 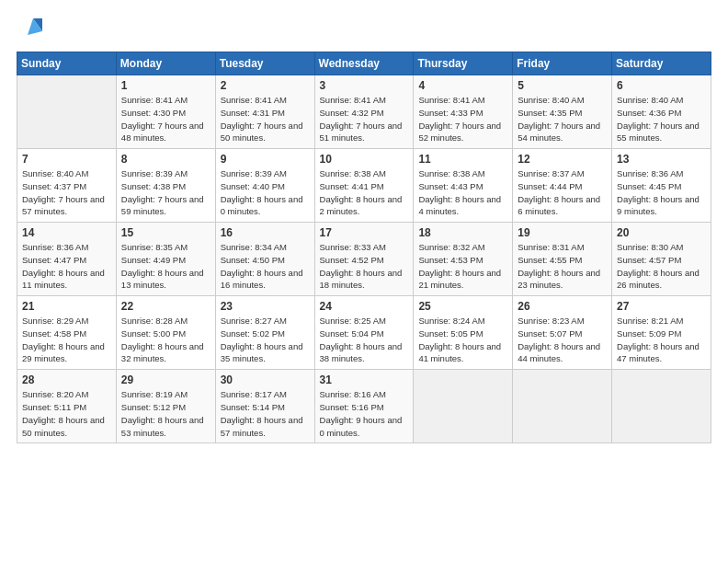 I want to click on day-header: Thursday, so click(x=463, y=64).